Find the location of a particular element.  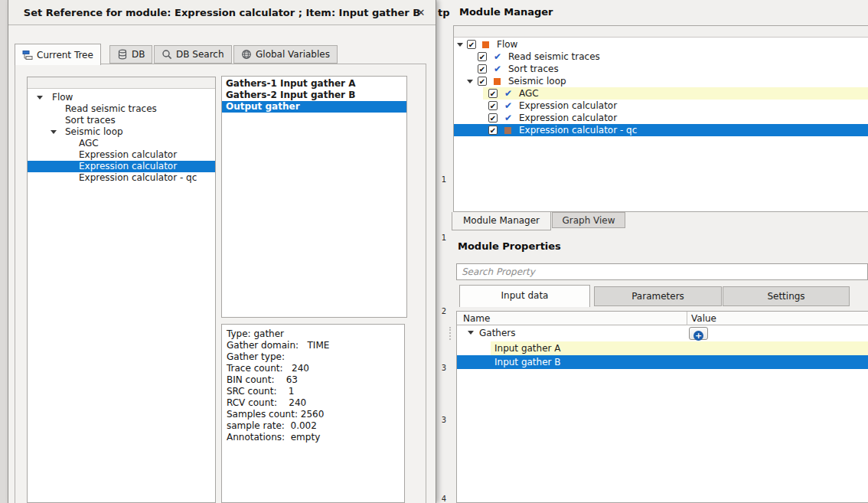

list-item-selected: Output gather is located at coordinates (314, 107).